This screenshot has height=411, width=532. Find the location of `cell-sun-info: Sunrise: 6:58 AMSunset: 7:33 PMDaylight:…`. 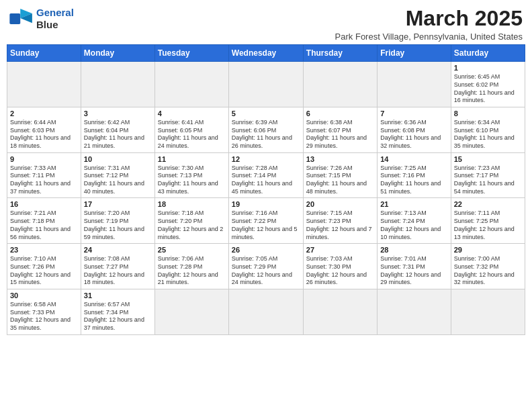

cell-sun-info: Sunrise: 6:58 AMSunset: 7:33 PMDaylight:… is located at coordinates (44, 317).